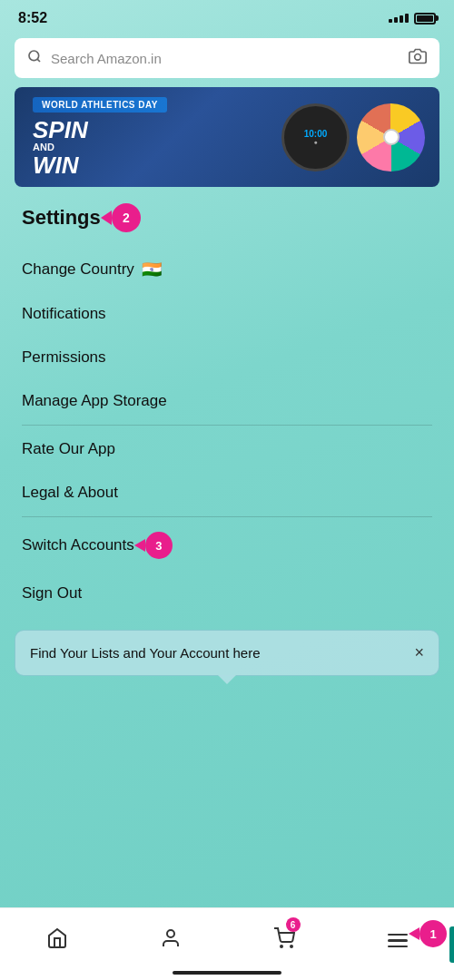 Image resolution: width=454 pixels, height=980 pixels. Describe the element at coordinates (126, 218) in the screenshot. I see `settings-badge-2: 2` at that location.